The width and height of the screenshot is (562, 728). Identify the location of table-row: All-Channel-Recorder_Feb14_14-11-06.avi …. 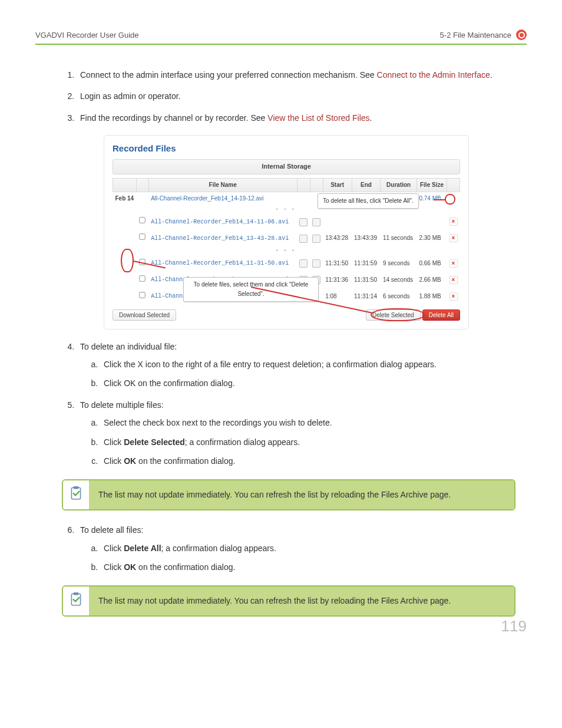
(286, 222).